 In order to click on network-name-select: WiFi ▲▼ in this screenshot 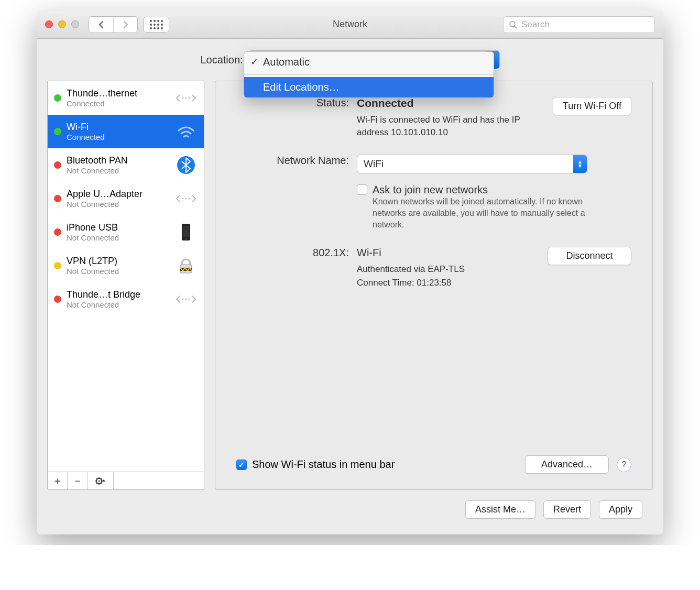, I will do `click(472, 164)`.